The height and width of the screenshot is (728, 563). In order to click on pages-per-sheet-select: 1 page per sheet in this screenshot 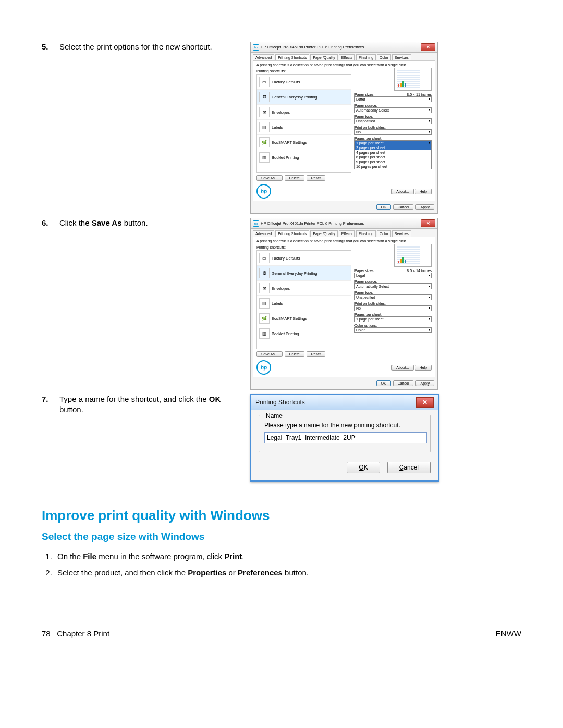, I will do `click(393, 319)`.